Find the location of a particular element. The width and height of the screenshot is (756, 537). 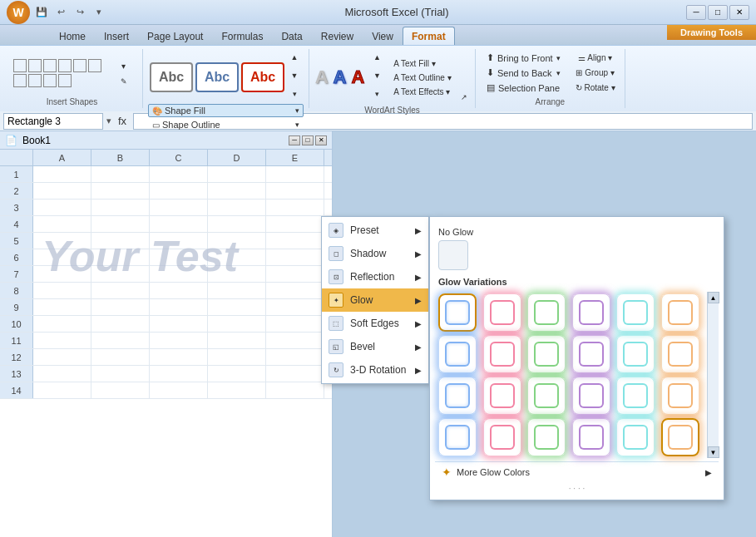

selection-pane-btn: ▤ Selection Pane is located at coordinates (524, 88).